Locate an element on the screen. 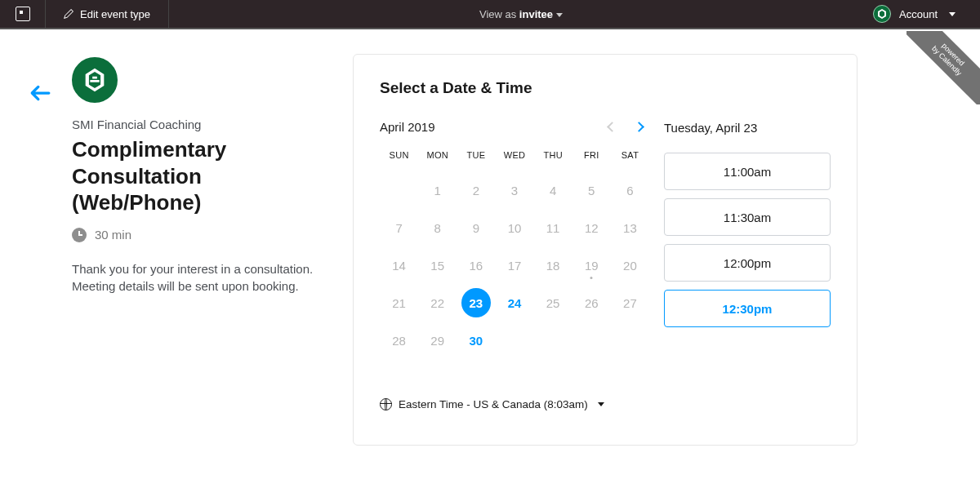  selected-date-label: Tuesday, April 23 is located at coordinates (747, 127).